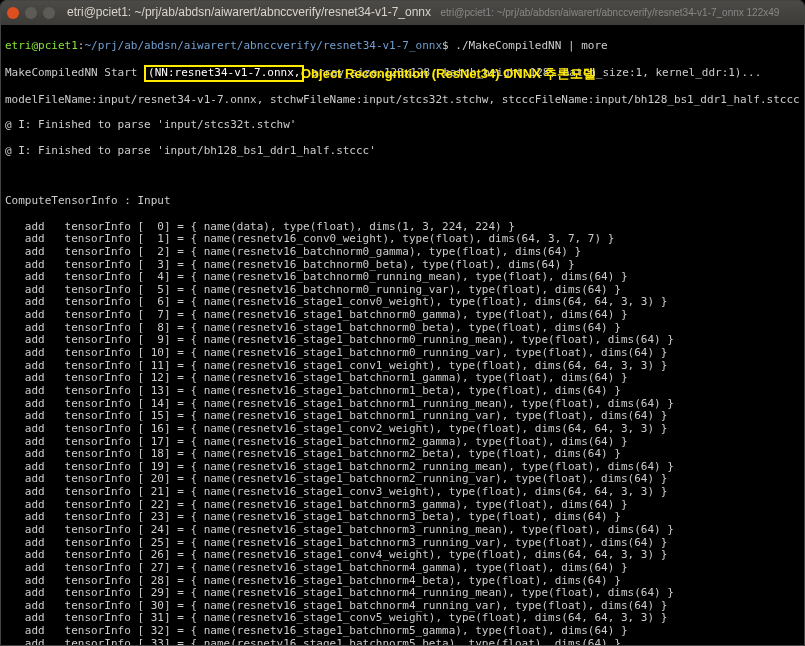 Image resolution: width=805 pixels, height=646 pixels. What do you see at coordinates (402, 454) in the screenshot?
I see `tensor-row: add tensorInfo [ 18] = { name(resnetv16_…` at bounding box center [402, 454].